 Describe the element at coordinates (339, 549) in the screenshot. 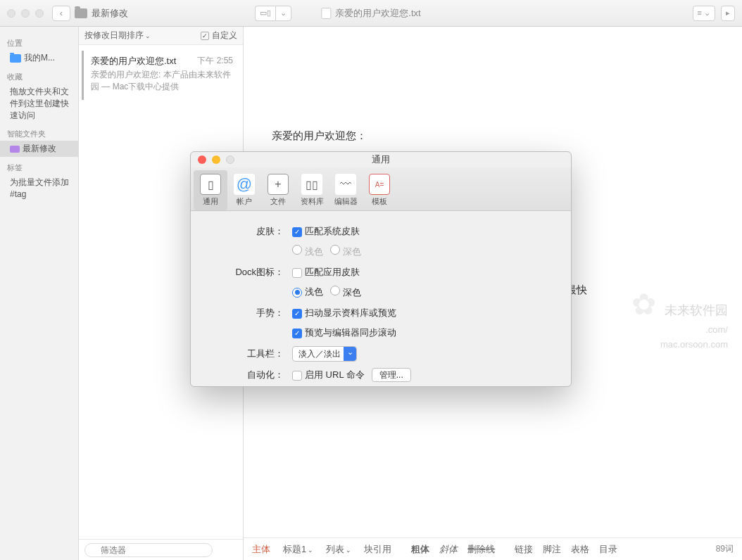

I see `footer-list: 列表⌄` at that location.